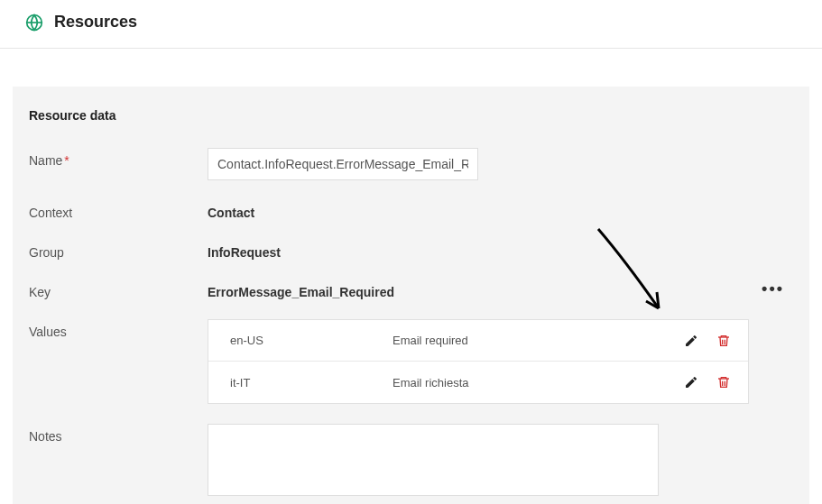 The height and width of the screenshot is (504, 822). Describe the element at coordinates (34, 23) in the screenshot. I see `globe-icon` at that location.